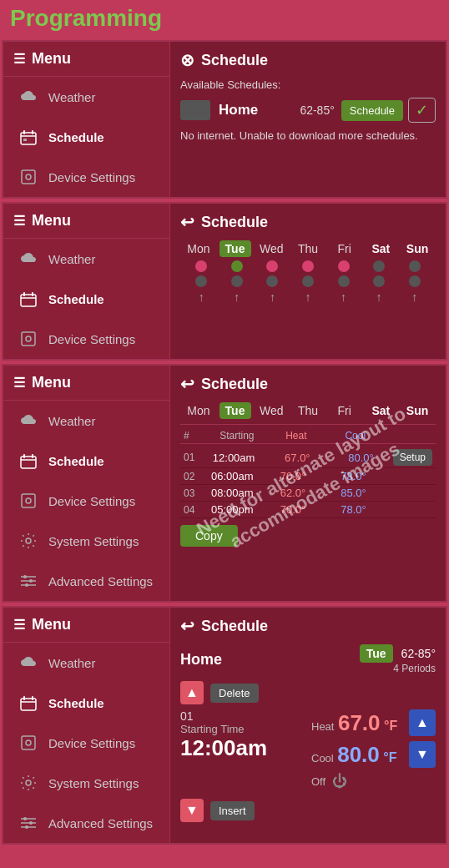 The width and height of the screenshot is (449, 868). I want to click on sidebar-item-system-3: System Settings, so click(87, 541).